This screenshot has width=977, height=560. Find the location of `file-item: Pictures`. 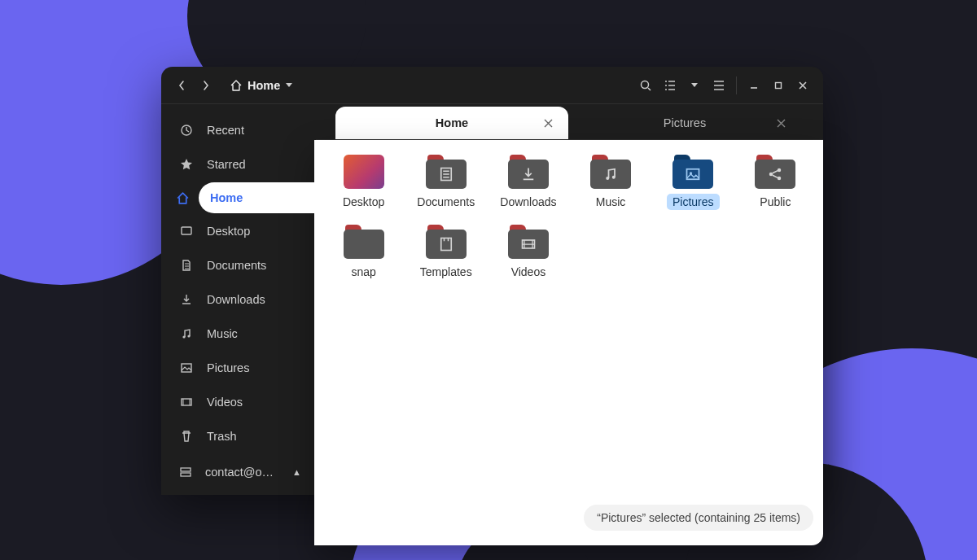

file-item: Pictures is located at coordinates (694, 184).